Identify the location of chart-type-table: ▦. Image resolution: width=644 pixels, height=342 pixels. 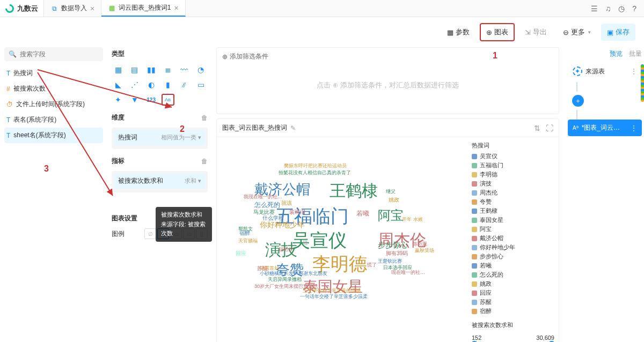
(118, 70).